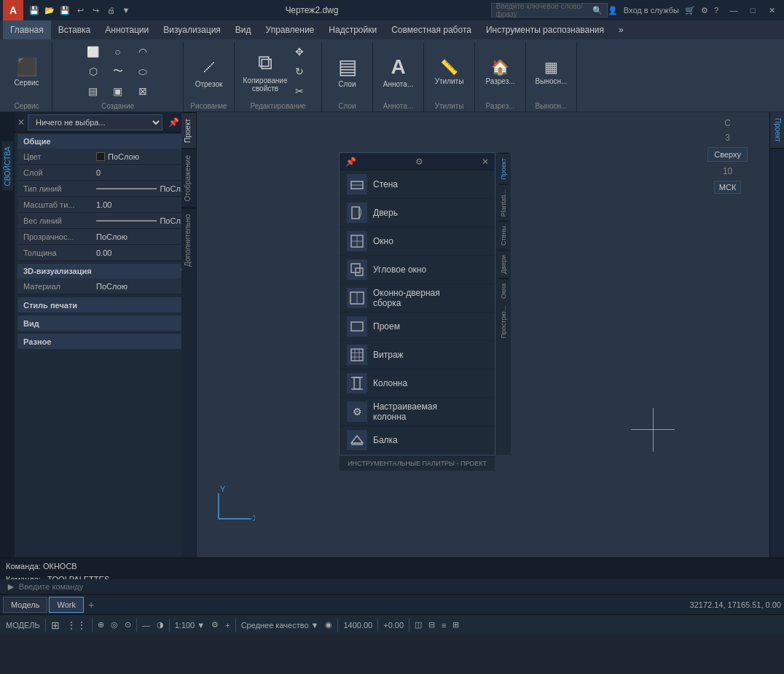  Describe the element at coordinates (503, 235) in the screenshot. I see `palette-tab-walls: Стены` at that location.